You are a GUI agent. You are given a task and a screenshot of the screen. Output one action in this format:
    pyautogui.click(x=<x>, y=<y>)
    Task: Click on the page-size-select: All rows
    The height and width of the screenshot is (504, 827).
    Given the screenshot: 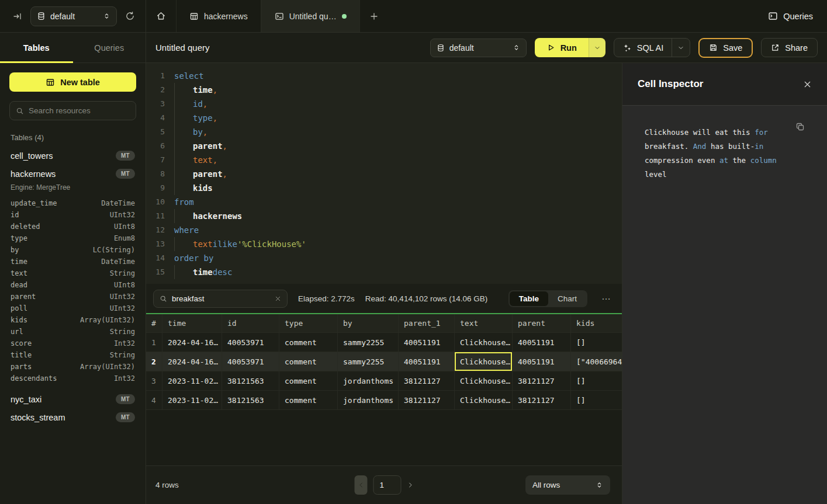 What is the action you would take?
    pyautogui.click(x=568, y=485)
    